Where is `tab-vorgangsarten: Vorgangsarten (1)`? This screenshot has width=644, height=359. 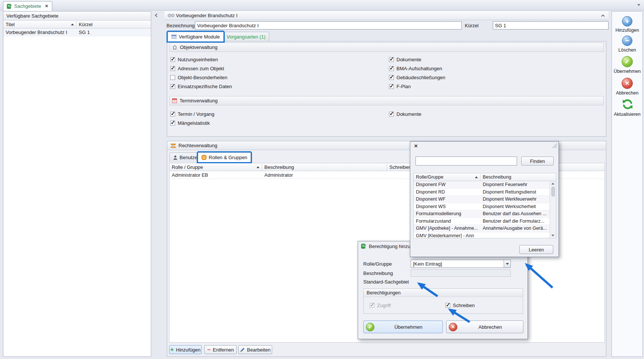
tab-vorgangsarten: Vorgangsarten (1) is located at coordinates (243, 37).